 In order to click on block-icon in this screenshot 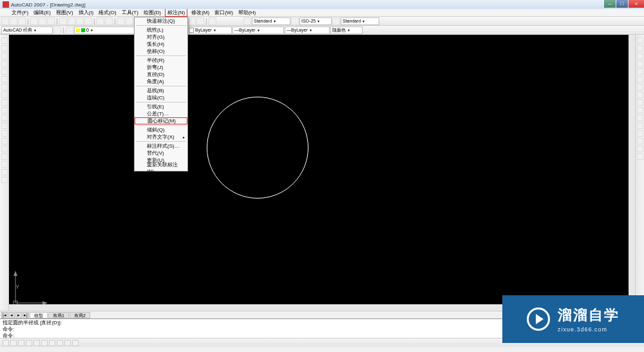, I will do `click(5, 133)`.